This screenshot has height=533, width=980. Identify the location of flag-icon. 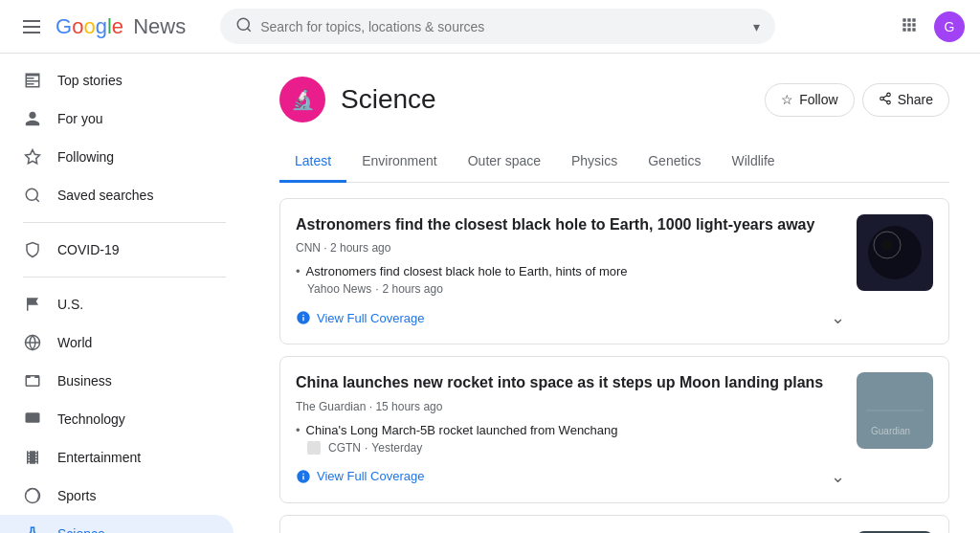
(33, 304).